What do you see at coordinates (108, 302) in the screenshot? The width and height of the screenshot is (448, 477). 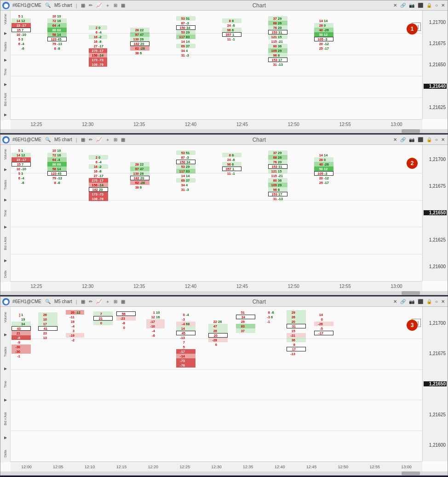 I see `add-icon-3: ＋` at bounding box center [108, 302].